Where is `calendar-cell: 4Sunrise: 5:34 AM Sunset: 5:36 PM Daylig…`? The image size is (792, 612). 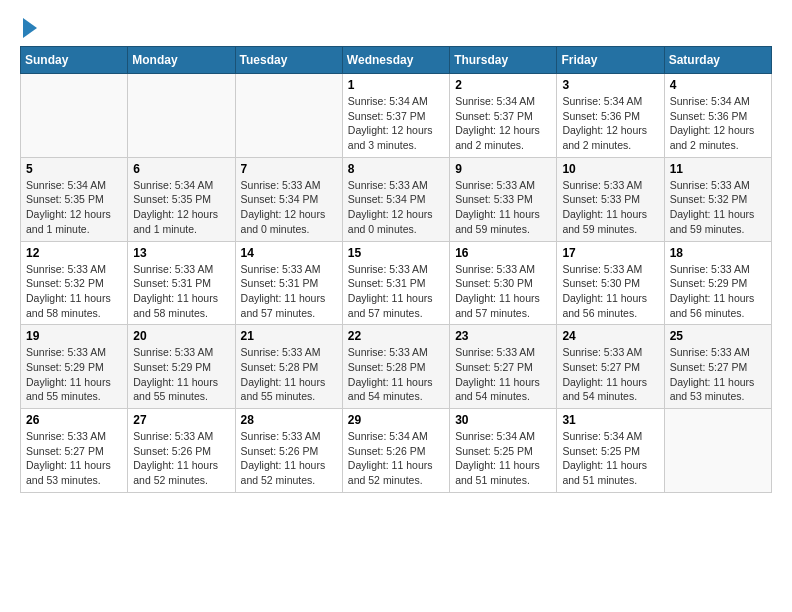
calendar-cell: 4Sunrise: 5:34 AM Sunset: 5:36 PM Daylig… is located at coordinates (718, 116).